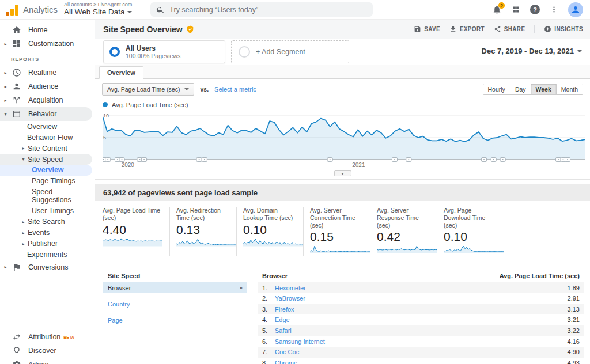  Describe the element at coordinates (521, 89) in the screenshot. I see `granularity-day: Day` at that location.